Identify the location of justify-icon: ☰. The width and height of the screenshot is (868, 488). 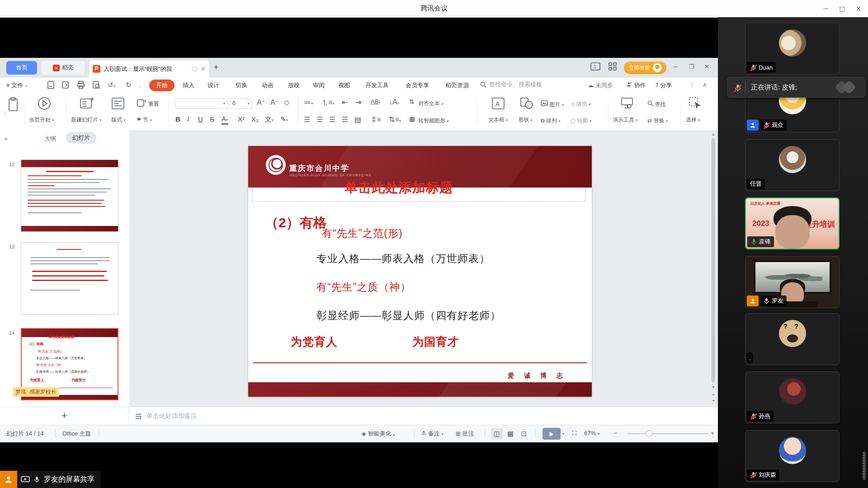
(345, 119).